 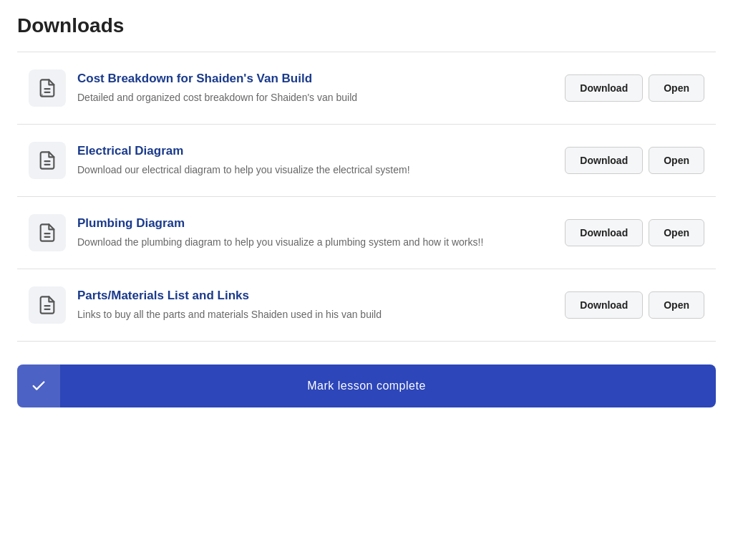 What do you see at coordinates (315, 79) in the screenshot?
I see `item-title-cost-breakdown: Cost Breakdown for Shaiden's Van Build` at bounding box center [315, 79].